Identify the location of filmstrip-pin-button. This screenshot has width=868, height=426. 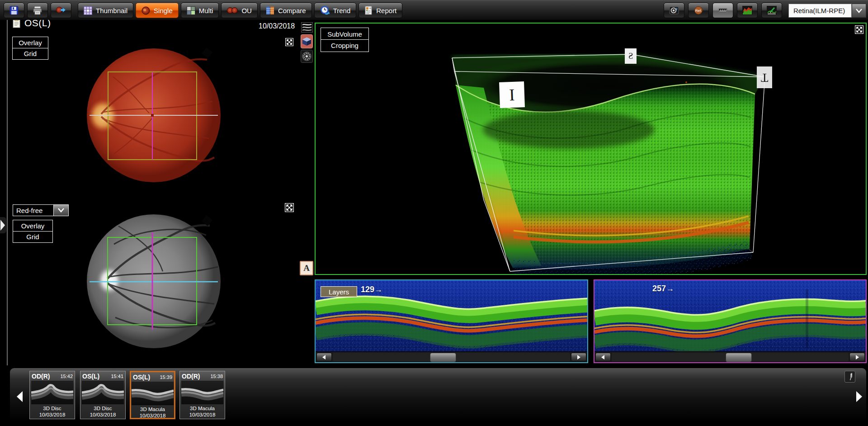
(850, 377).